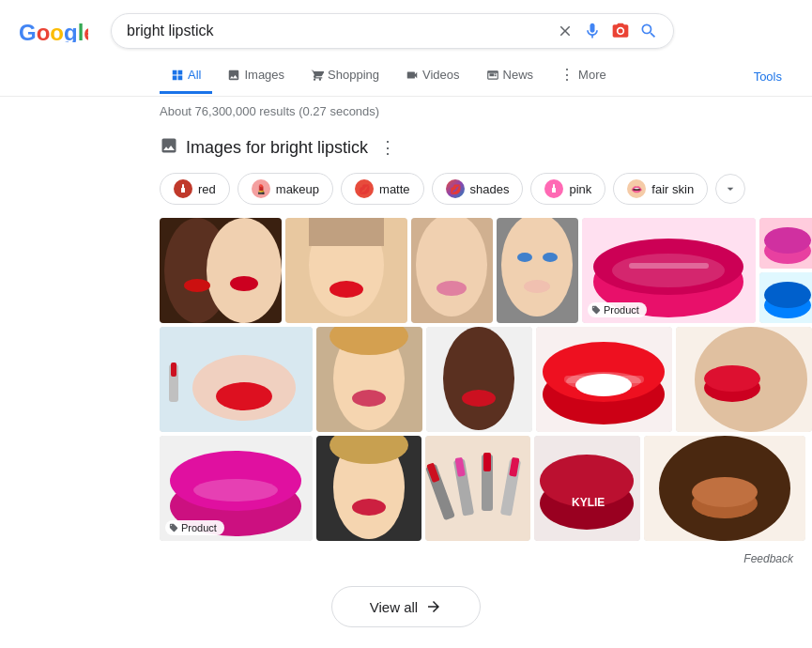 The width and height of the screenshot is (812, 648). Describe the element at coordinates (567, 75) in the screenshot. I see `more-dots-icon: ⋮` at that location.